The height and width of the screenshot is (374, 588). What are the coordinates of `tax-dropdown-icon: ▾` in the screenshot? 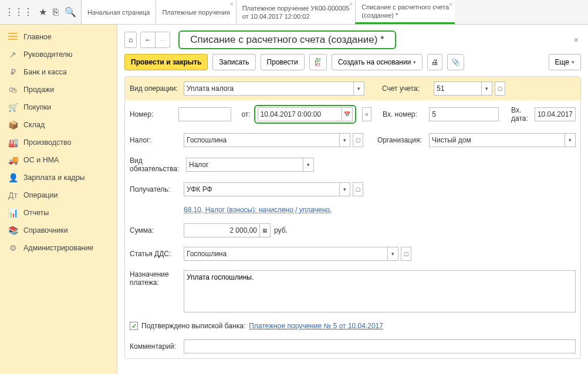 It's located at (345, 140).